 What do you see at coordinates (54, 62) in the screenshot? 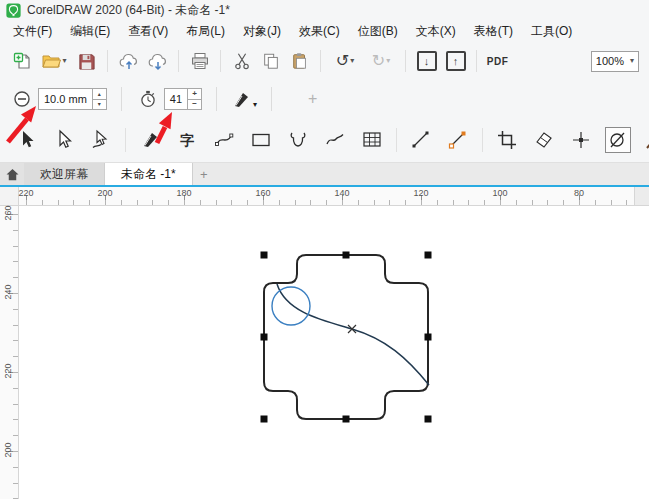
I see `open-document-button: ▾` at bounding box center [54, 62].